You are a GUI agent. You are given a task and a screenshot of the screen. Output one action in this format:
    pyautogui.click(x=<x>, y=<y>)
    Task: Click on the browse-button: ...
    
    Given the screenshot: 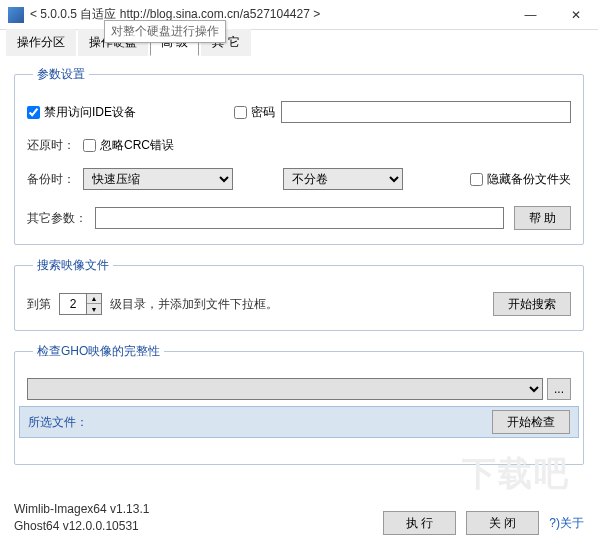 What is the action you would take?
    pyautogui.click(x=559, y=389)
    